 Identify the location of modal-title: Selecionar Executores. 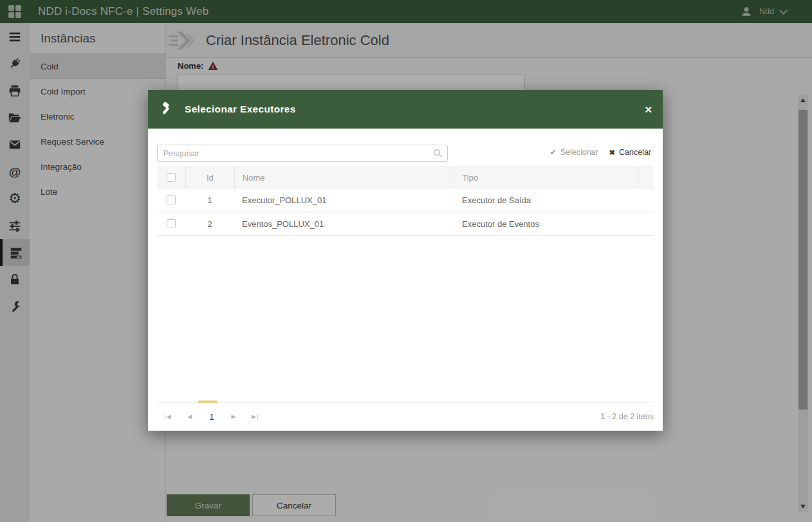
(241, 109).